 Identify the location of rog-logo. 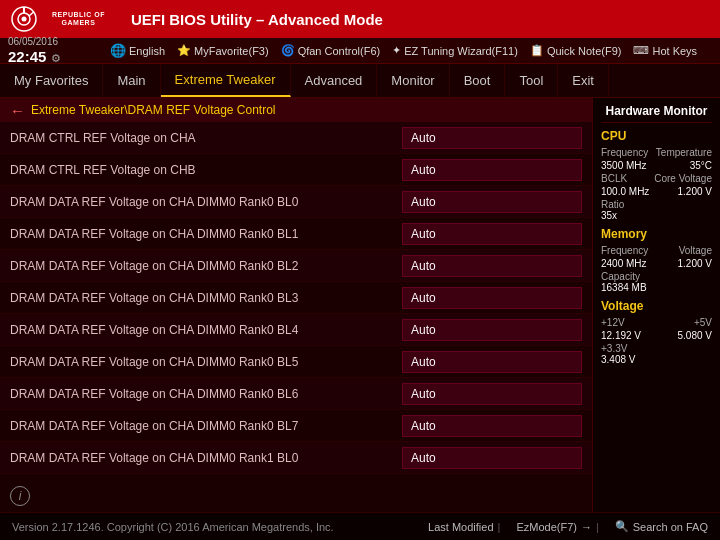
(24, 19).